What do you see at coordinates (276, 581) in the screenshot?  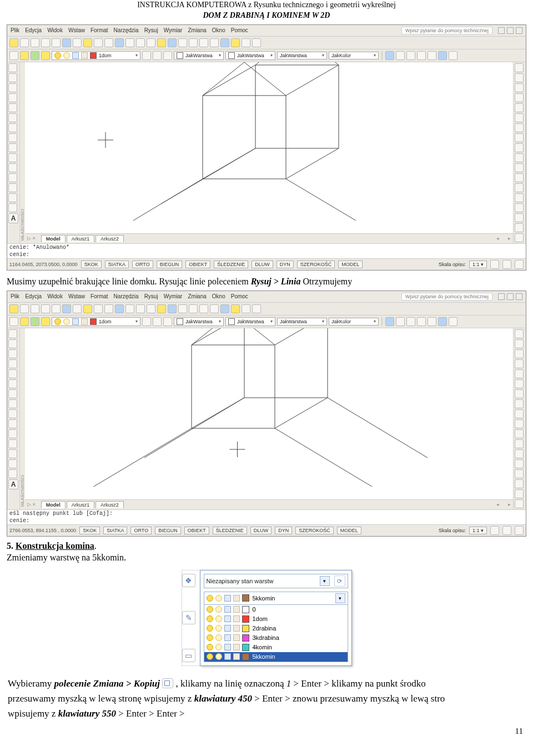 I see `layer-state-combo: Niezapisany stan warstw ▾ ⟳` at bounding box center [276, 581].